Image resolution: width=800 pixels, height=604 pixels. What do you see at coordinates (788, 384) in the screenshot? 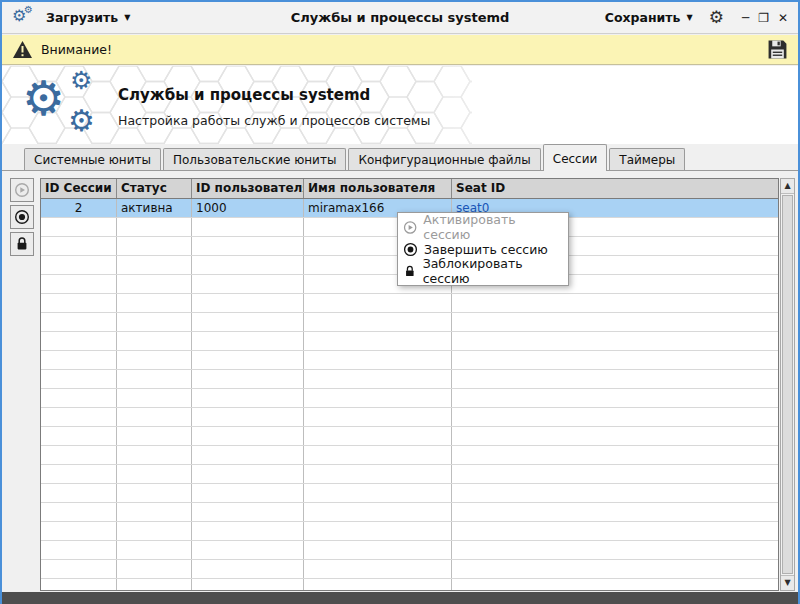
I see `vertical-scrollbar: ▲ ▼` at bounding box center [788, 384].